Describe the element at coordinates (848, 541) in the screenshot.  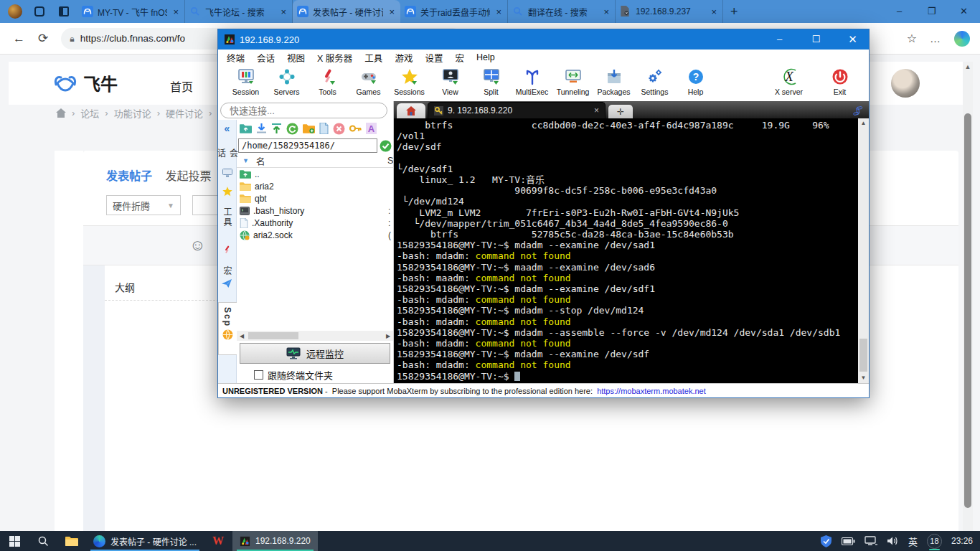
I see `battery-icon` at that location.